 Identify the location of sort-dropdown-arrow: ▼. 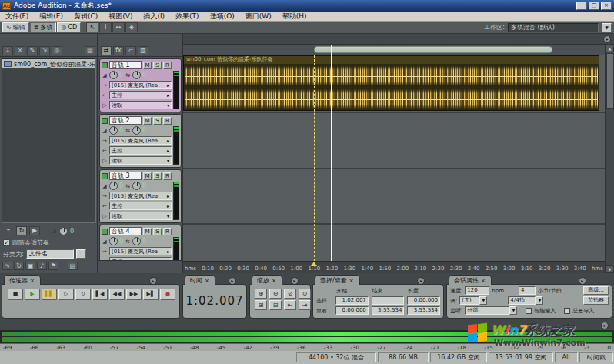
(82, 254).